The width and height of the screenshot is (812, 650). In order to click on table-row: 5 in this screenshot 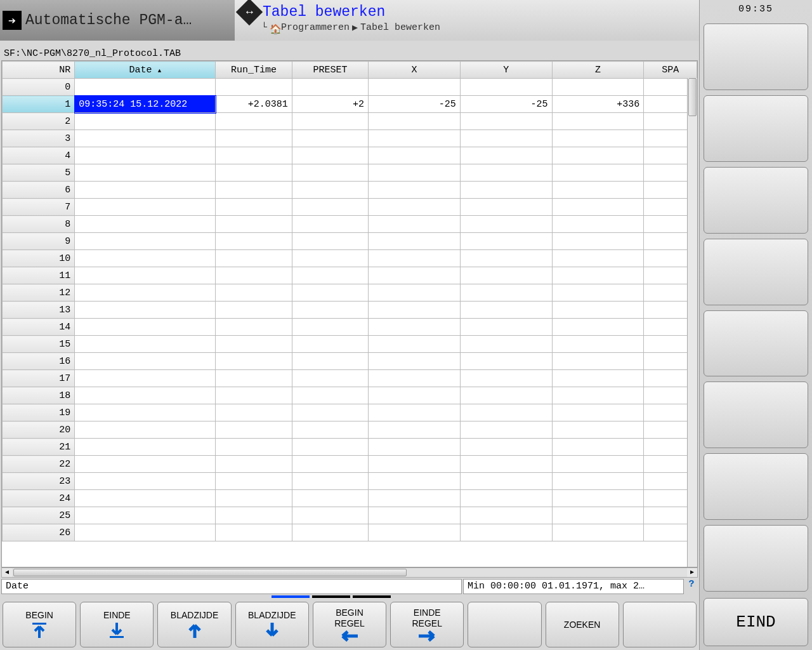, I will do `click(350, 173)`.